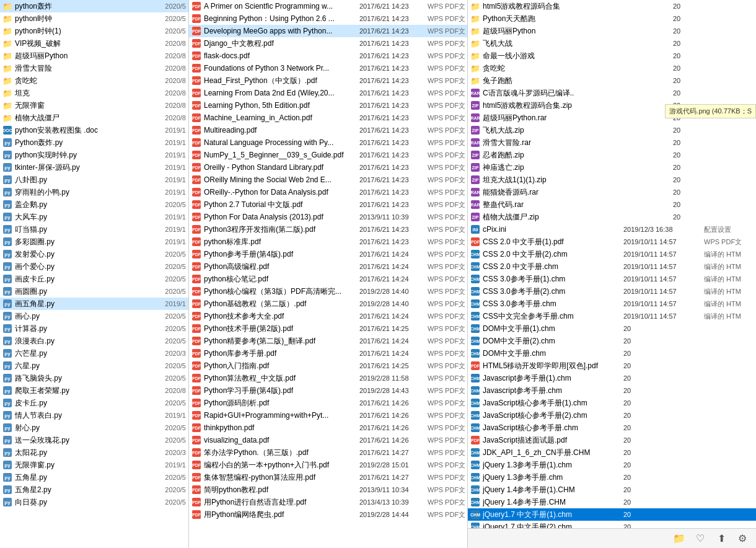 Image resolution: width=756 pixels, height=548 pixels. What do you see at coordinates (328, 291) in the screenshot?
I see `list-item: PDFPython核心编程（第3版）PDF高清晰完...2019/2/28 14…` at bounding box center [328, 291].